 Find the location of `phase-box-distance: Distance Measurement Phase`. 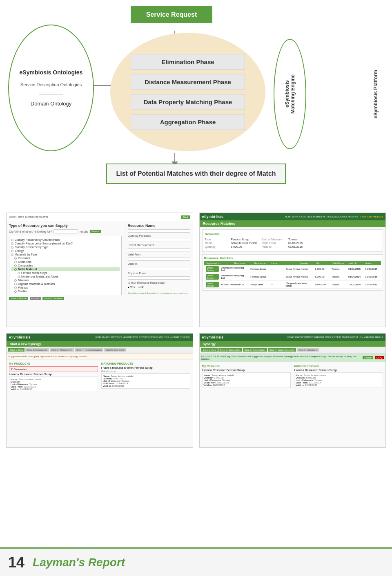

phase-box-distance: Distance Measurement Phase is located at coordinates (188, 82).